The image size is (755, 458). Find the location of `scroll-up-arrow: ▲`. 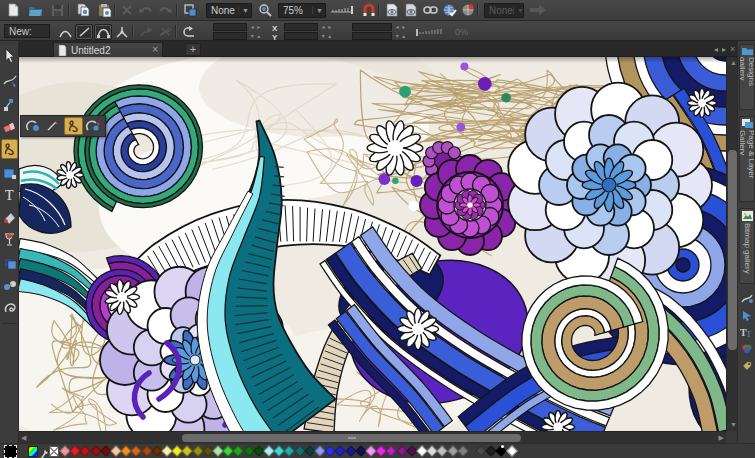

scroll-up-arrow: ▲ is located at coordinates (734, 63).